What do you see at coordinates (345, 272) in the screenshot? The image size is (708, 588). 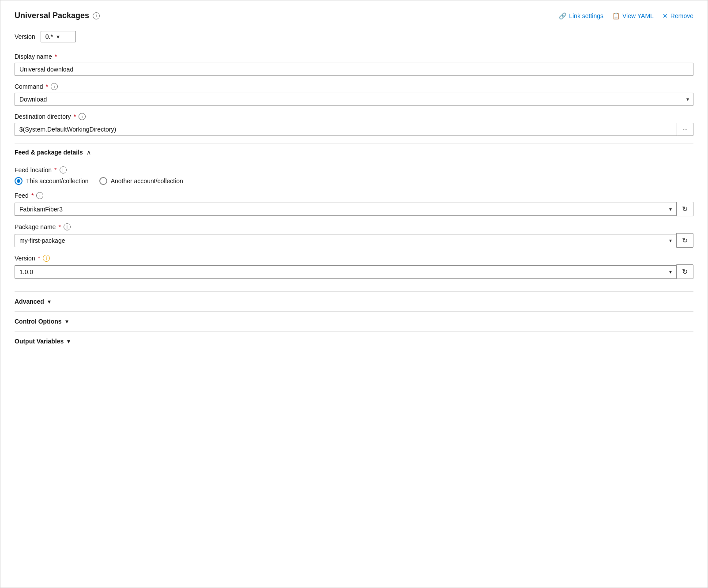 I see `version-select-wrapper: 1.0.0 ▾` at bounding box center [345, 272].